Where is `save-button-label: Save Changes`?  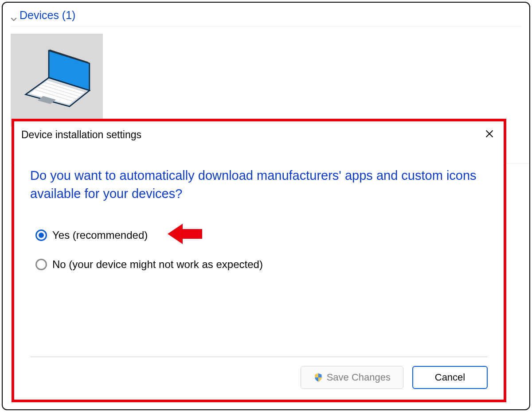 save-button-label: Save Changes is located at coordinates (359, 377).